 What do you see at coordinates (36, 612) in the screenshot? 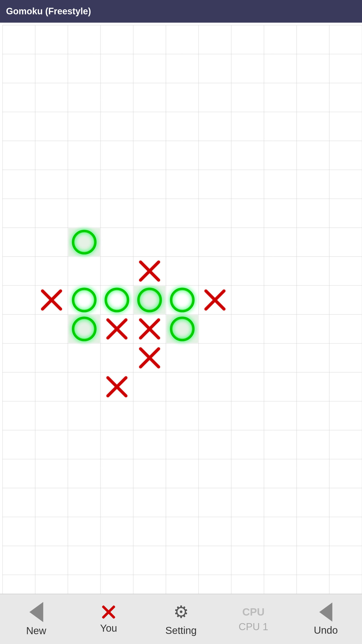
I see `new-icon` at bounding box center [36, 612].